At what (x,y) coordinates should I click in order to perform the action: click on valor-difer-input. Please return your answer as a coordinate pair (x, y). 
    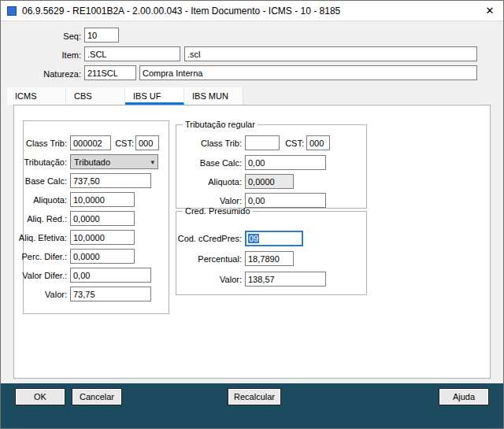
    Looking at the image, I should click on (110, 276).